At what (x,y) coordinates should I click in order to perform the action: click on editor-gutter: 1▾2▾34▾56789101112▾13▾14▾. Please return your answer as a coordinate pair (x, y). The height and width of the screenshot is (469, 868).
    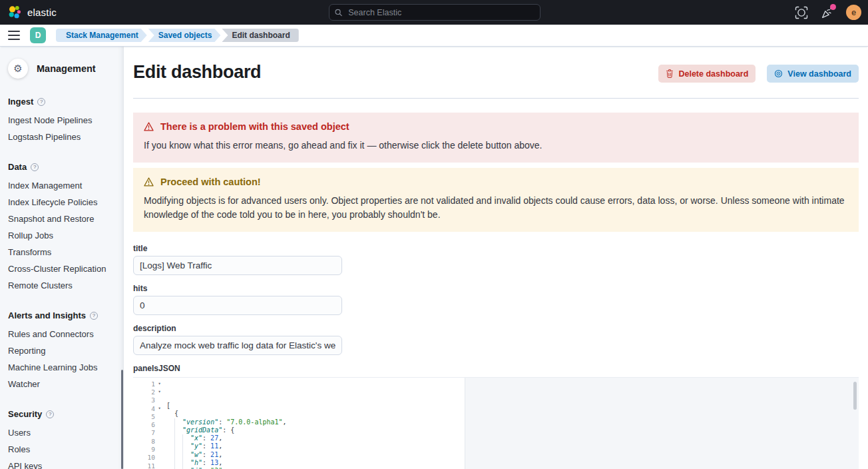
    Looking at the image, I should click on (148, 424).